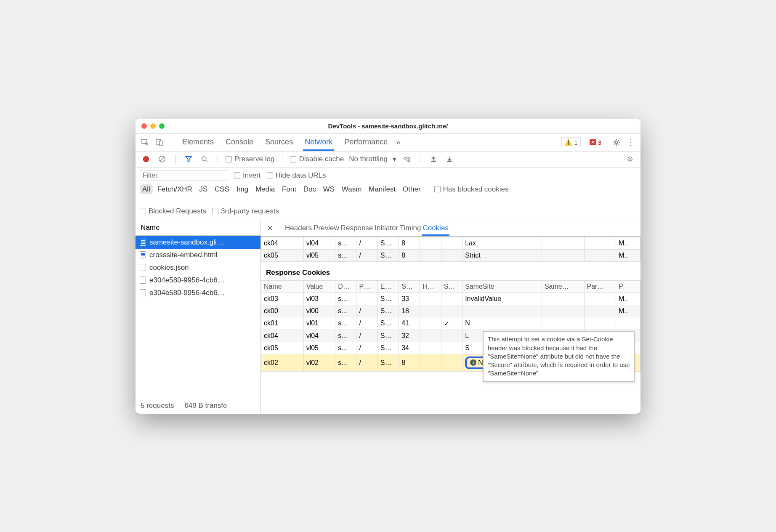 This screenshot has width=776, height=532. What do you see at coordinates (198, 142) in the screenshot?
I see `main-tab-elements: Elements` at bounding box center [198, 142].